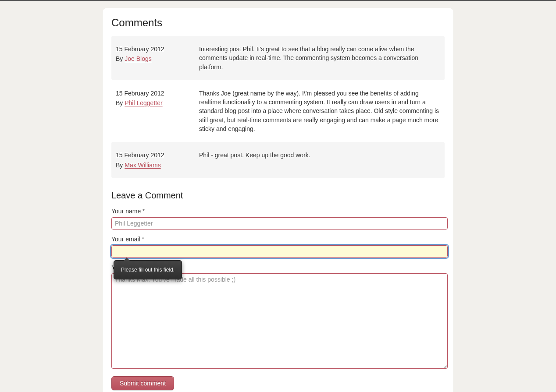 The width and height of the screenshot is (556, 392). Describe the element at coordinates (278, 247) in the screenshot. I see `form-group-email: Your email * Please fill out this field.` at that location.